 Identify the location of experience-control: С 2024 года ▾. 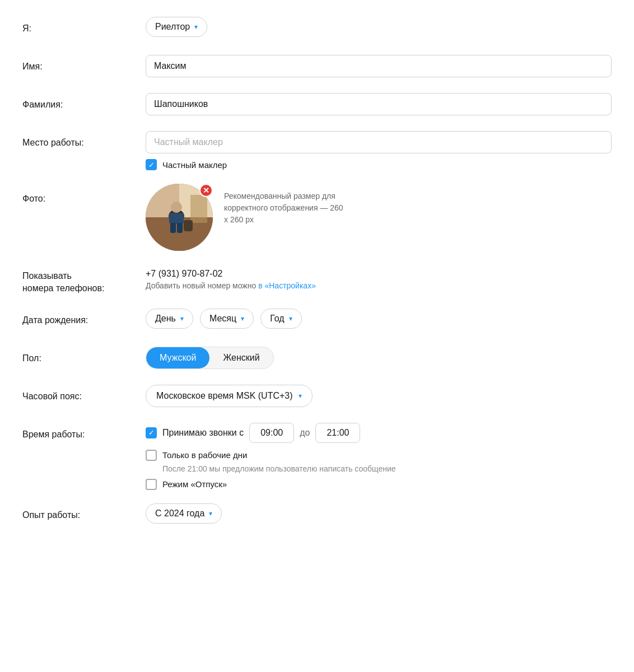
(379, 514).